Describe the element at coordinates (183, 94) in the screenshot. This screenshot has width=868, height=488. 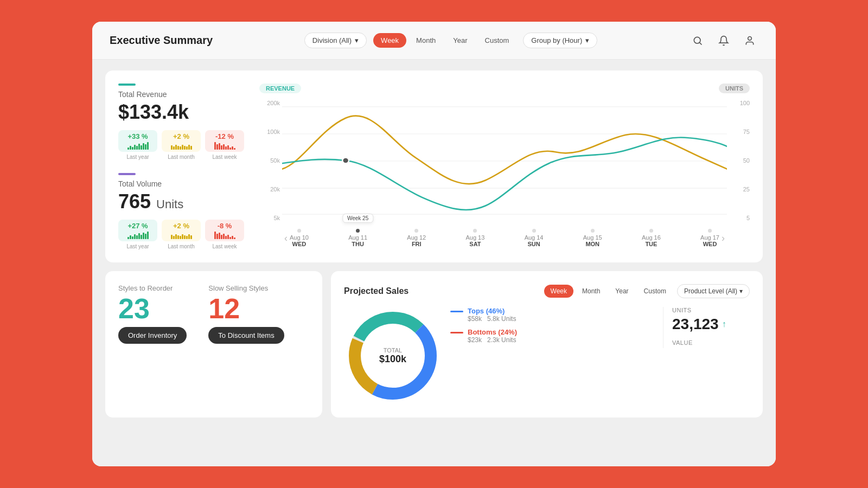
I see `revenue-title: Total Revenue` at that location.